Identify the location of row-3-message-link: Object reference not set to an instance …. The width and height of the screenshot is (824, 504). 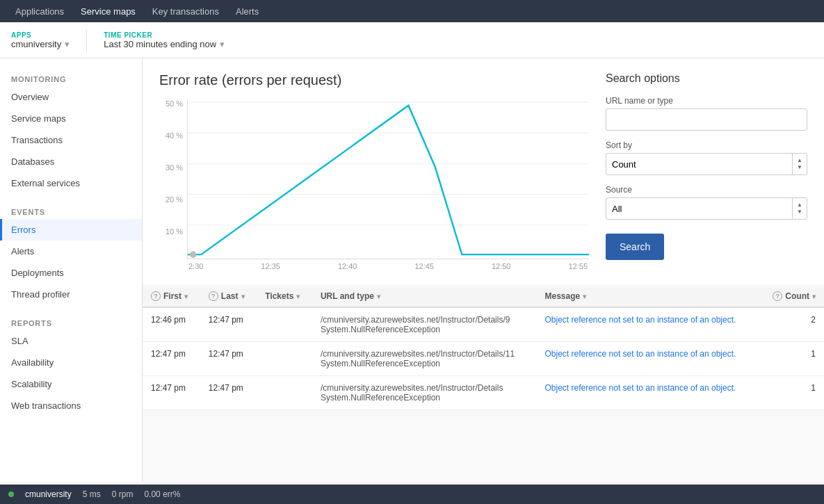
(641, 388).